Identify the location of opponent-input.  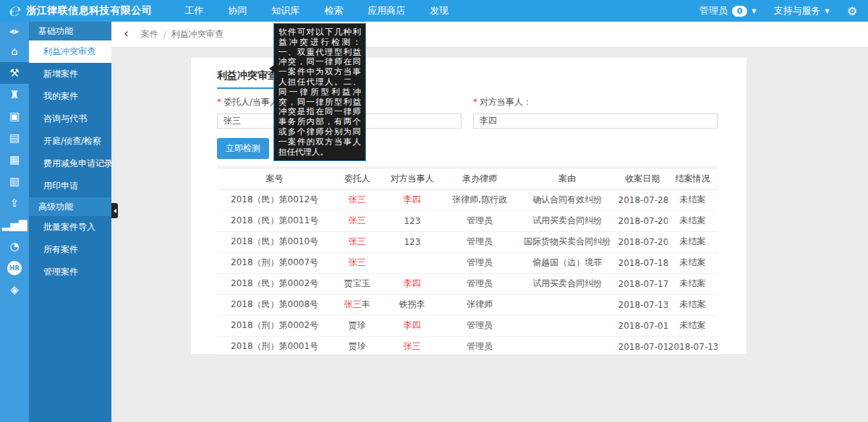
(595, 121).